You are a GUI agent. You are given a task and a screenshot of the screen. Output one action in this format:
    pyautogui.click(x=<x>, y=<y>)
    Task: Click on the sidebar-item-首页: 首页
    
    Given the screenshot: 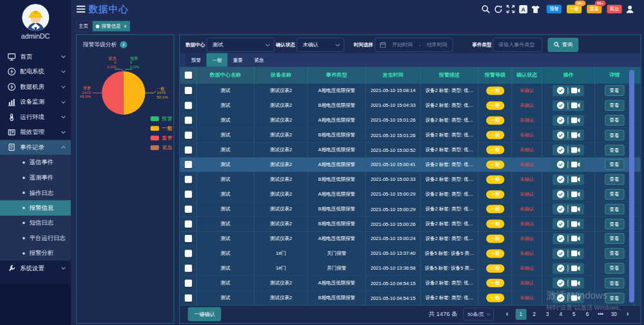 What is the action you would take?
    pyautogui.click(x=35, y=57)
    